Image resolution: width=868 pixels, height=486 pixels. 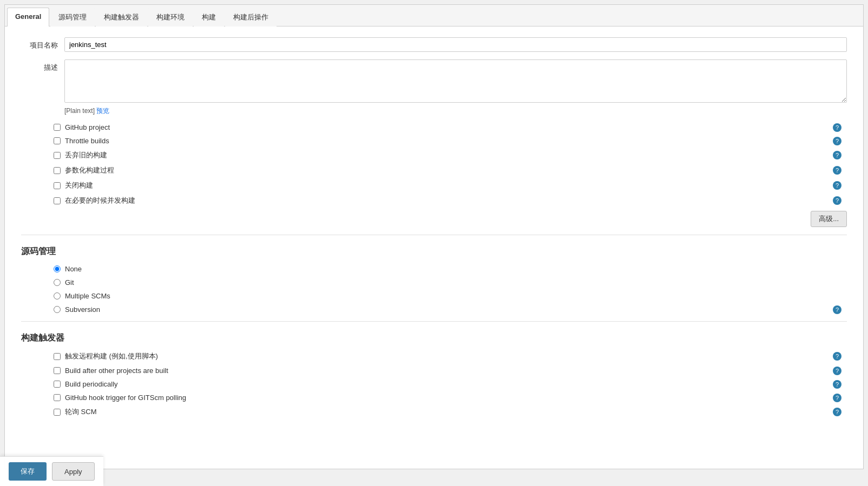 I want to click on parameterize-checkbox, so click(x=57, y=171).